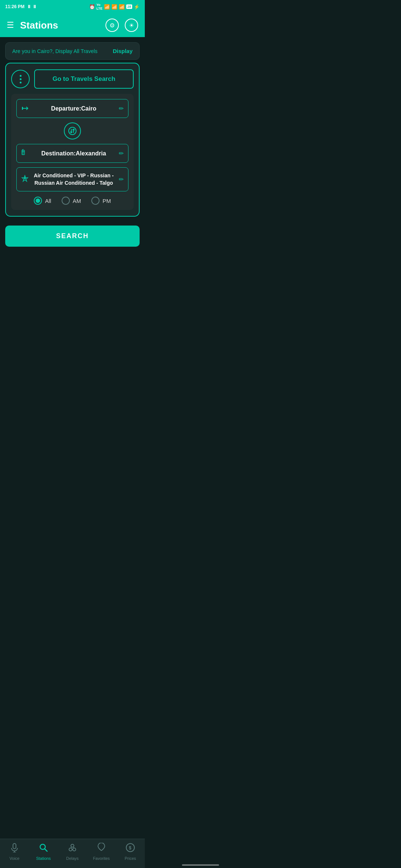 This screenshot has width=401, height=868. What do you see at coordinates (95, 201) in the screenshot?
I see `radio-circle-pm` at bounding box center [95, 201].